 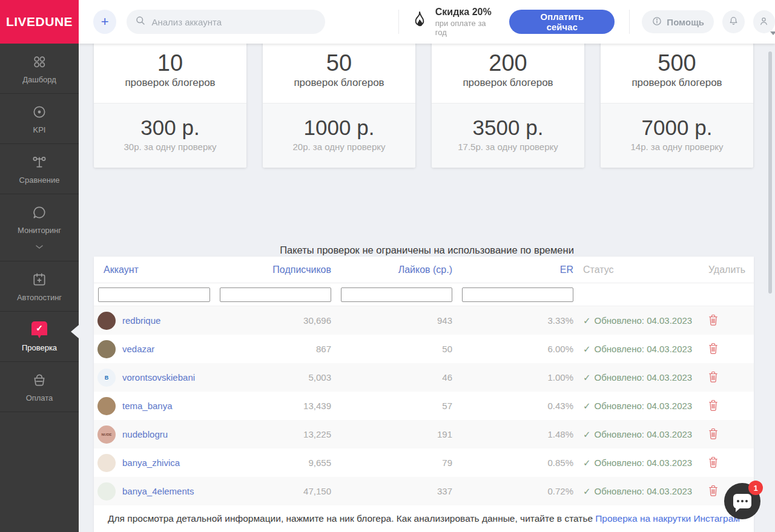 I want to click on sidebar-item-comparison: Сравнение, so click(x=39, y=169).